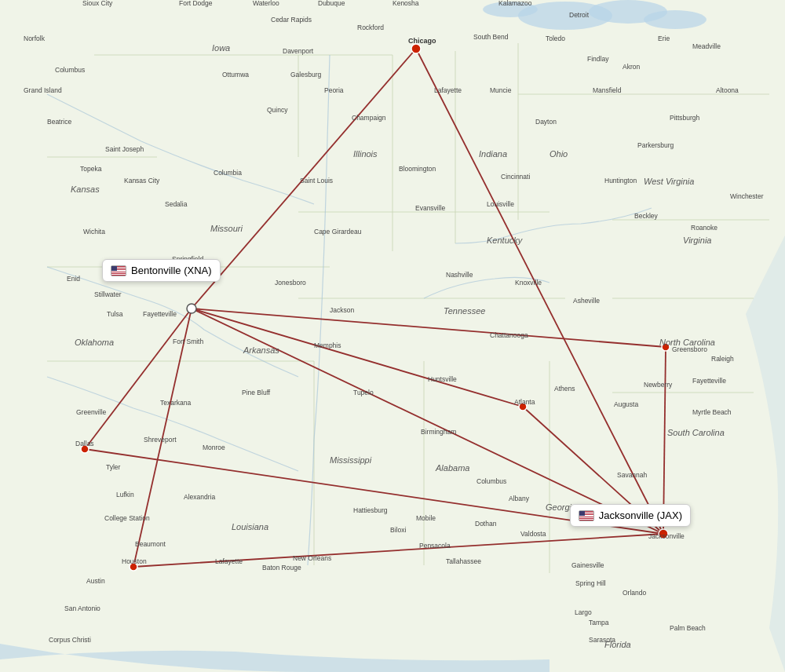 Image resolution: width=785 pixels, height=672 pixels. What do you see at coordinates (463, 561) in the screenshot?
I see `svg-text: Tallahassee` at bounding box center [463, 561].